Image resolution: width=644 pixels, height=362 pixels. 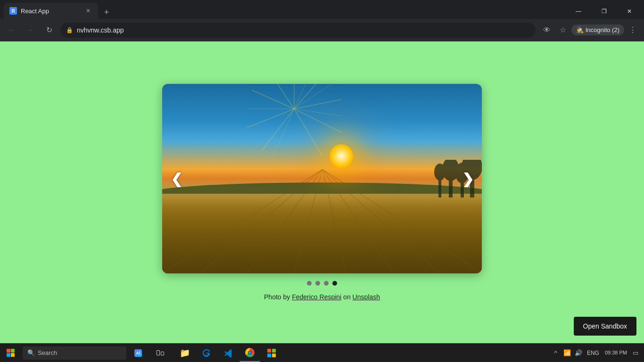 What do you see at coordinates (139, 353) in the screenshot?
I see `ai-label: Ai` at bounding box center [139, 353].